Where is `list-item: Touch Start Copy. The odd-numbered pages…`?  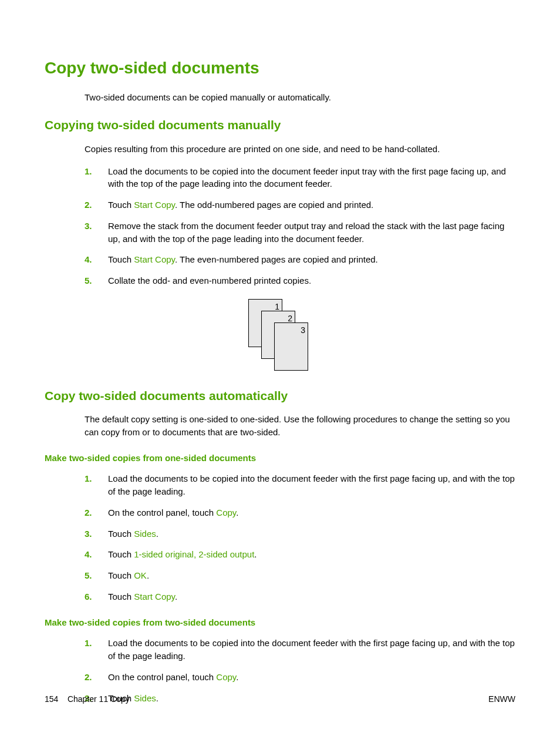 list-item: Touch Start Copy. The odd-numbered pages… is located at coordinates (300, 205).